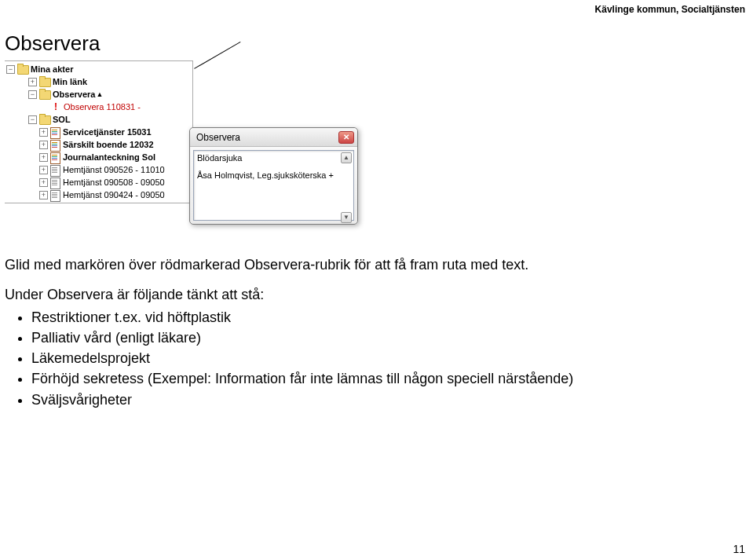 Image resolution: width=753 pixels, height=560 pixels. What do you see at coordinates (270, 158) in the screenshot?
I see `dialog-text-line1: Blödarsjuka` at bounding box center [270, 158].